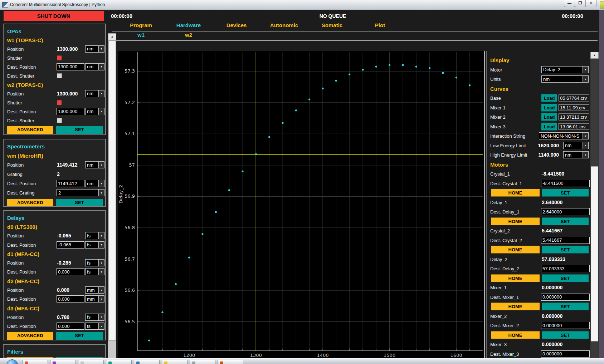 This screenshot has width=604, height=364. What do you see at coordinates (539, 316) in the screenshot?
I see `motor-value-row: Mixer_20.000000` at bounding box center [539, 316].